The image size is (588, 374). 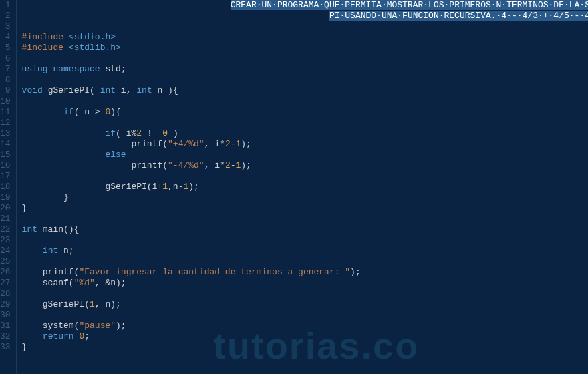 What do you see at coordinates (5, 5) in the screenshot?
I see `line-number: 1` at bounding box center [5, 5].